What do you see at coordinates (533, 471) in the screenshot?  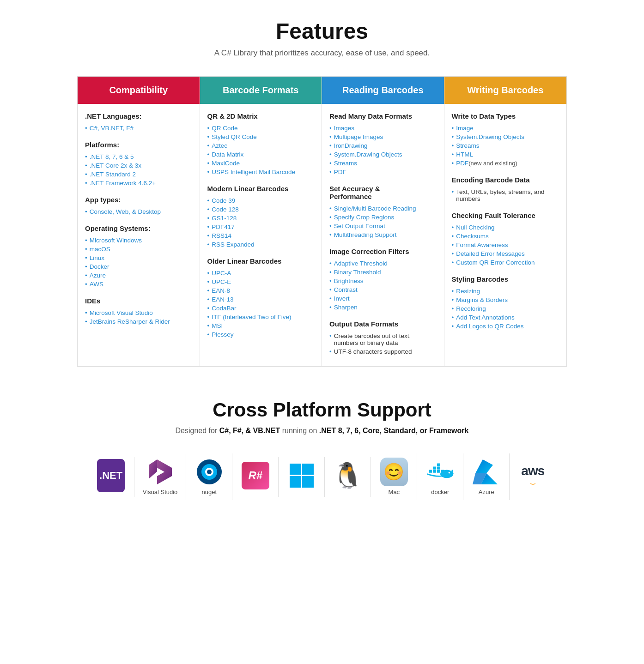 I see `aws-text: aws` at bounding box center [533, 471].